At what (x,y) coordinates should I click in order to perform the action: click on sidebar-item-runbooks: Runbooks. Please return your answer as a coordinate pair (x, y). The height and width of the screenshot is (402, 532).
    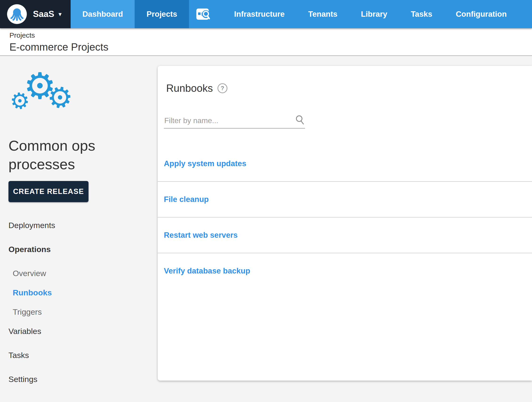
    Looking at the image, I should click on (83, 292).